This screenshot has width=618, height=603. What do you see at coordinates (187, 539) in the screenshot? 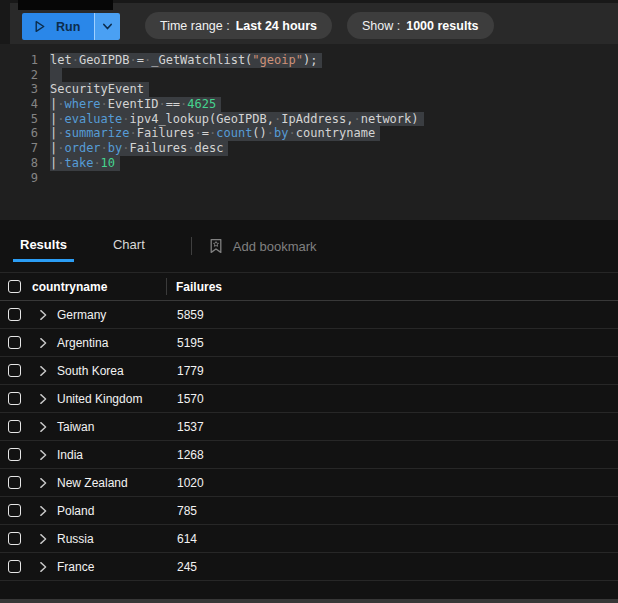
I see `cell-failures: 614` at bounding box center [187, 539].